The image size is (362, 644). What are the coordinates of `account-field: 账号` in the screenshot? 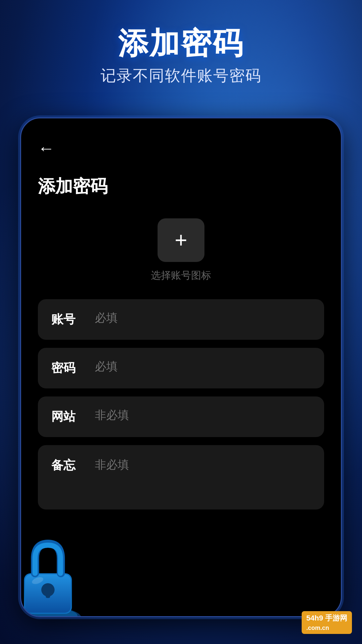 It's located at (181, 319).